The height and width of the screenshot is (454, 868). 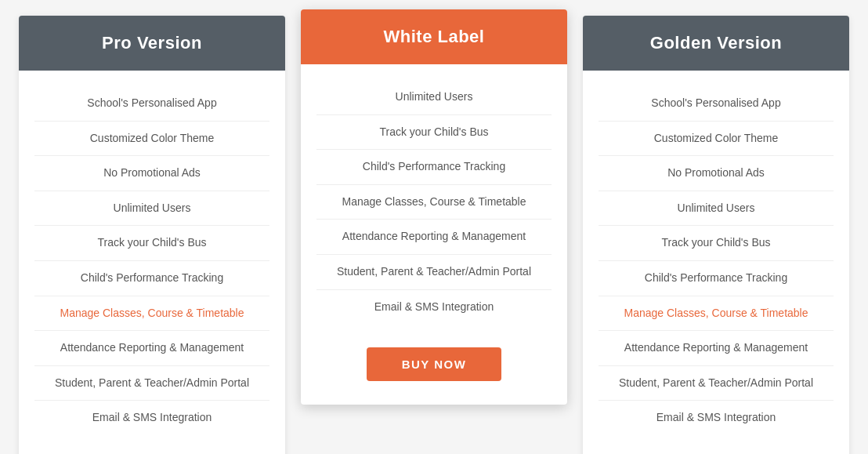 What do you see at coordinates (716, 314) in the screenshot?
I see `feature-item-golden-6: Manage Classes, Course & Timetable` at bounding box center [716, 314].